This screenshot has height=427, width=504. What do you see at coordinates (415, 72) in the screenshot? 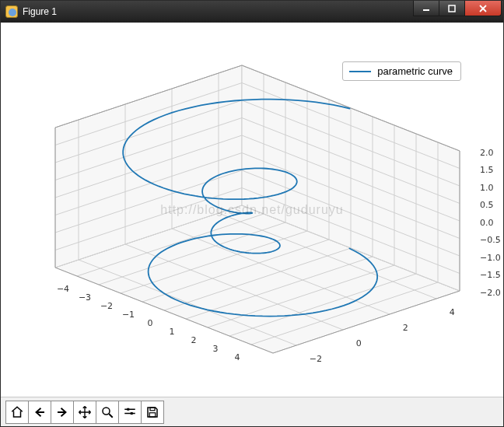
I see `legend-label: parametric curve` at bounding box center [415, 72].